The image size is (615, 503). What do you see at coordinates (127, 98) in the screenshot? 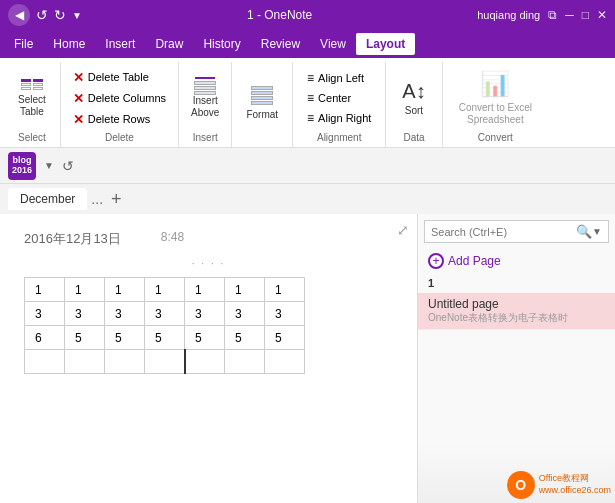
I see `delete-columns-label: Delete Columns` at bounding box center [127, 98].